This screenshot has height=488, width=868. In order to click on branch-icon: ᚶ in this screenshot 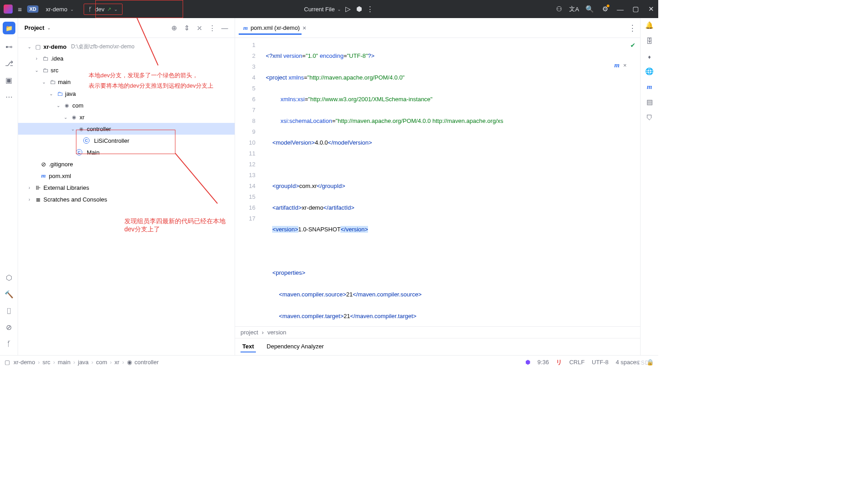, I will do `click(90, 9)`.